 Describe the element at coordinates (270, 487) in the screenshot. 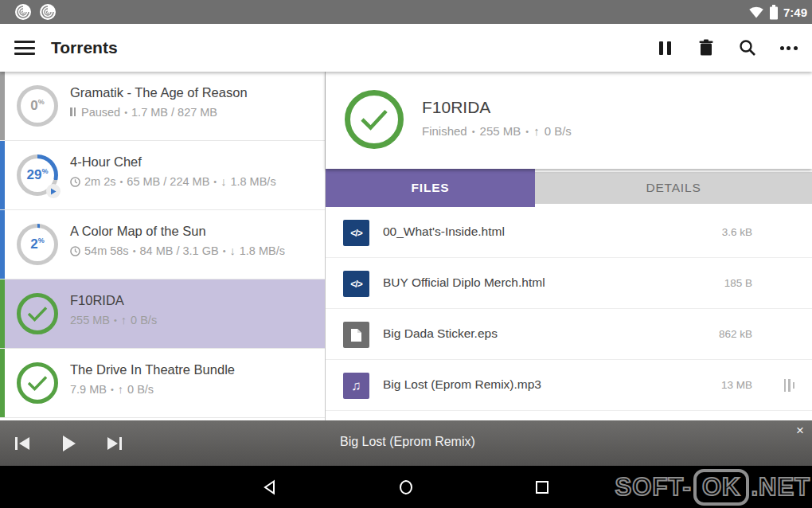

I see `back-button` at that location.